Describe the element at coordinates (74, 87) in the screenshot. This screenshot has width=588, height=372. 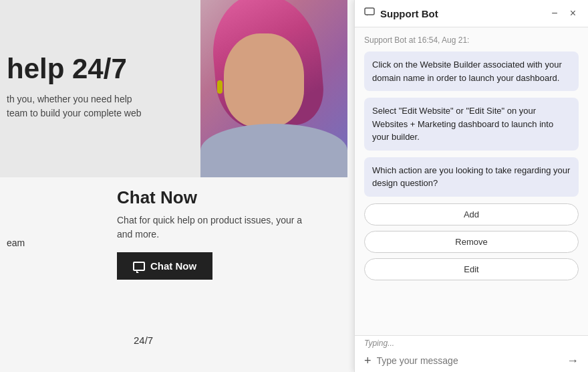
I see `hero-text-block: help 24/7 th you, whether you need help …` at that location.